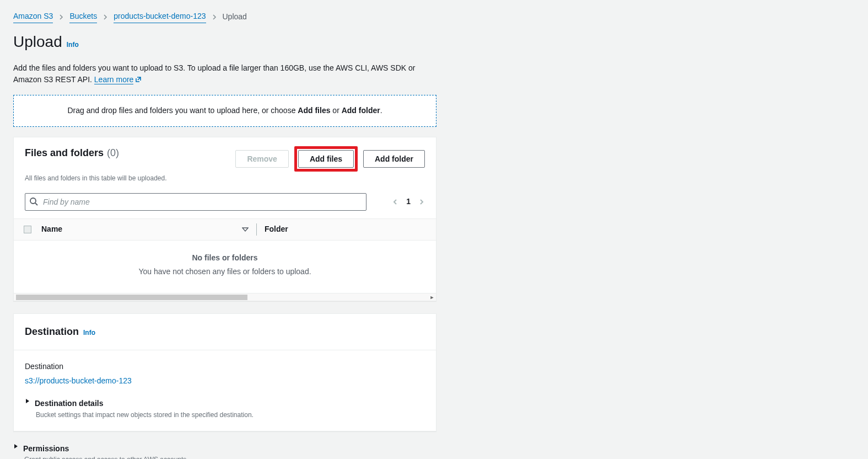 The height and width of the screenshot is (459, 868). What do you see at coordinates (52, 332) in the screenshot?
I see `destination-title: Destination` at bounding box center [52, 332].